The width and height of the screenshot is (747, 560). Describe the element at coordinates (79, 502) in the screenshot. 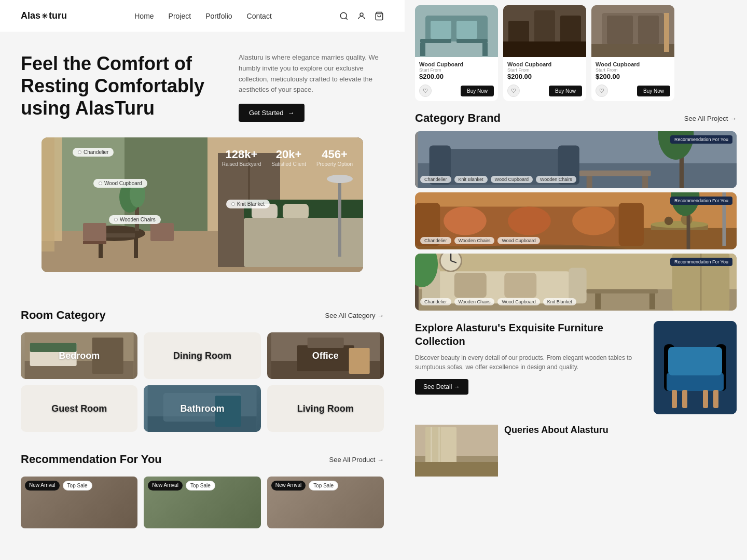

I see `product-card-1: New Arrival Top Sale` at that location.